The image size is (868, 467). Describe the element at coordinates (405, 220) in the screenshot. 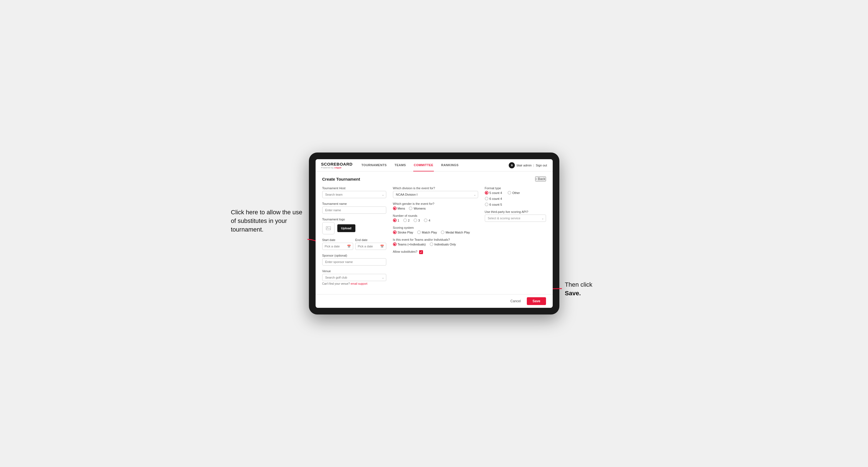

I see `radio-rounds-2-circle` at that location.